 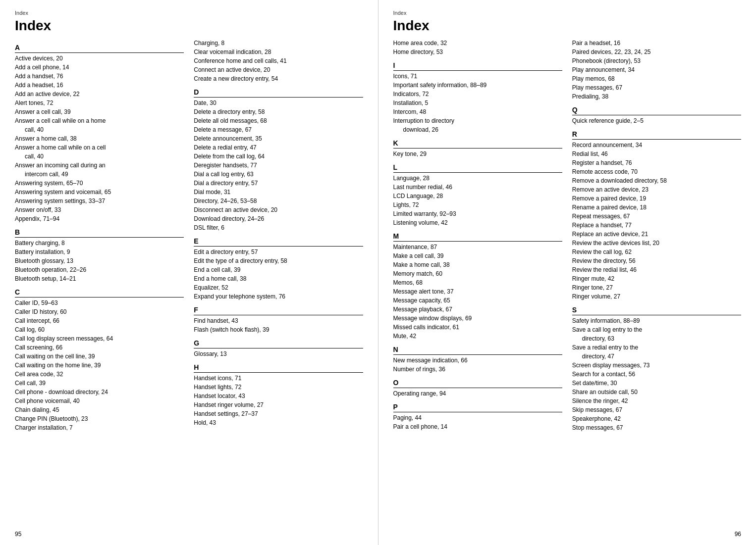 What do you see at coordinates (478, 418) in the screenshot?
I see `index-entry: Paging, 44` at bounding box center [478, 418].